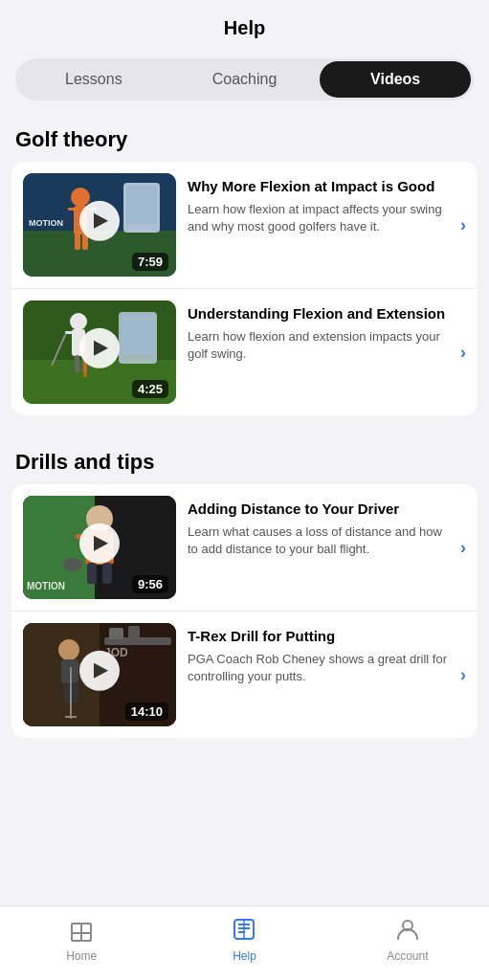 Image resolution: width=489 pixels, height=980 pixels. What do you see at coordinates (318, 345) in the screenshot?
I see `video-desc-2: Learn how flexion and extension impacts …` at bounding box center [318, 345].